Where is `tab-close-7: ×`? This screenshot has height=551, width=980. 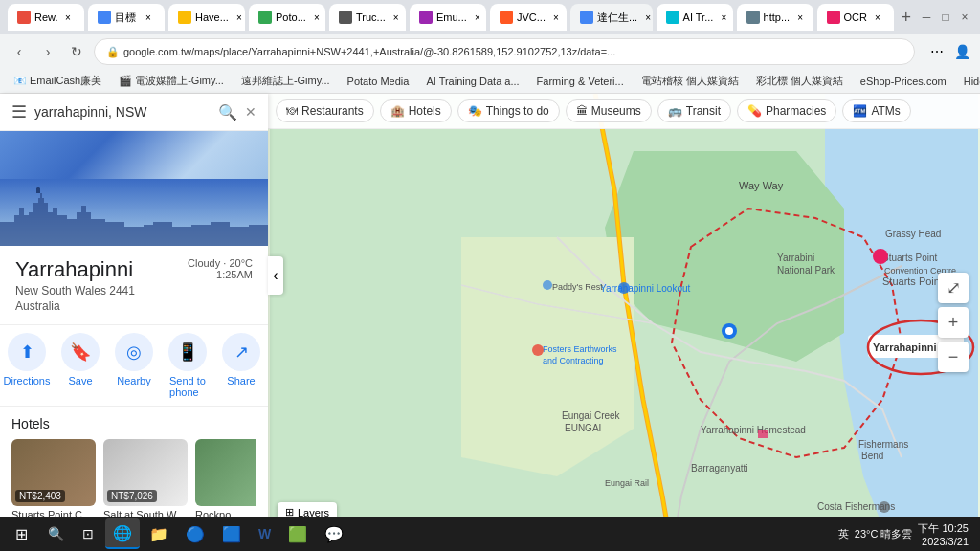 tab-close-7: × is located at coordinates (647, 17).